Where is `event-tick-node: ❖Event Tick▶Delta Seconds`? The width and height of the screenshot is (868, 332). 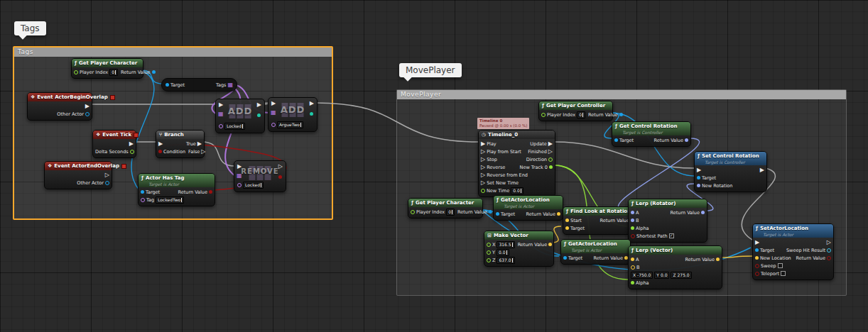
event-tick-node: ❖Event Tick▶Delta Seconds is located at coordinates (114, 144).